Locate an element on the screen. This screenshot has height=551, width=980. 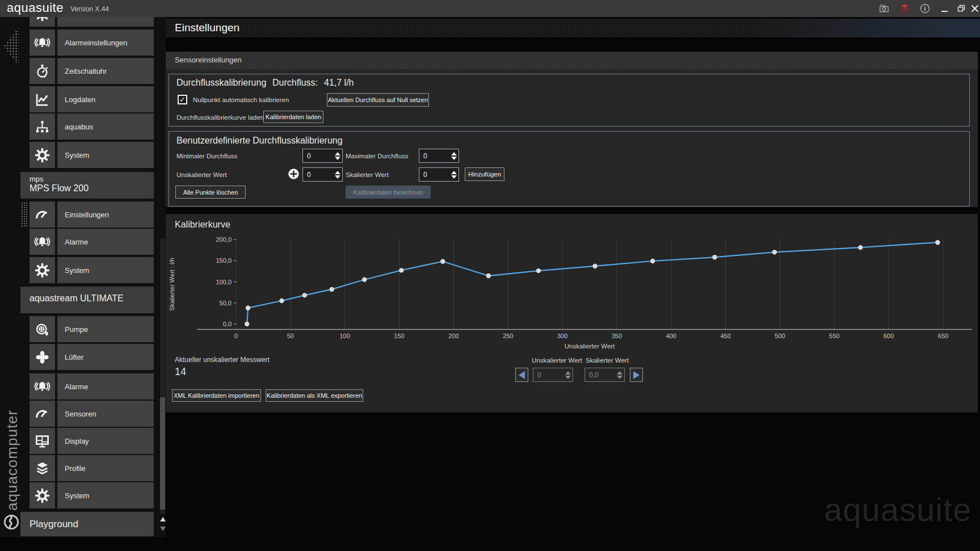
sidebar-item-label: aquabus is located at coordinates (79, 127).